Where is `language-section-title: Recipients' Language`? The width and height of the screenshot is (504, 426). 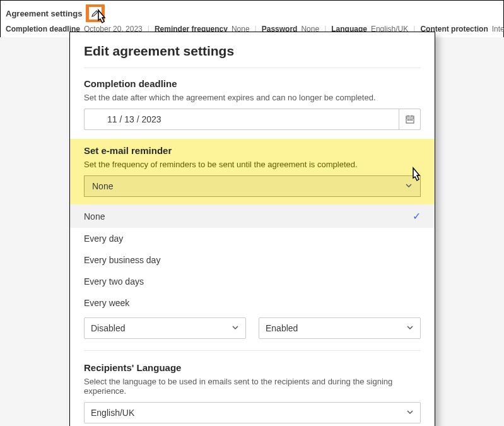 language-section-title: Recipients' Language is located at coordinates (252, 367).